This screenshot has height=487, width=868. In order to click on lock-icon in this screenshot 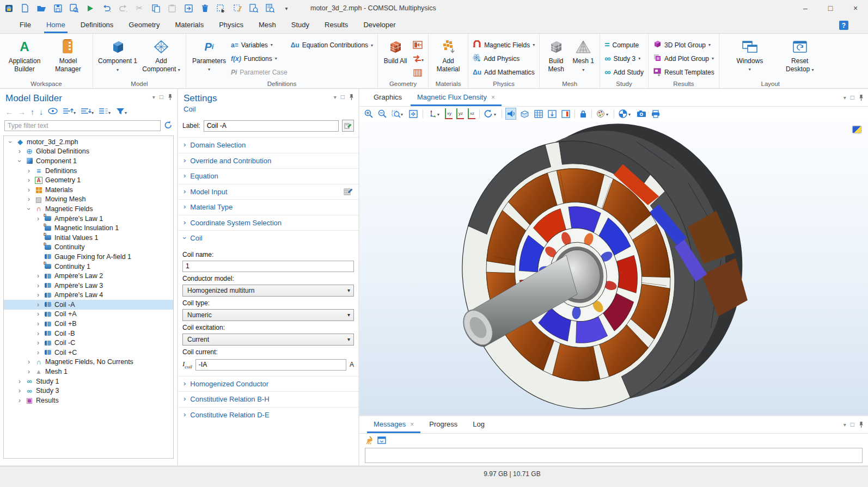, I will do `click(583, 114)`.